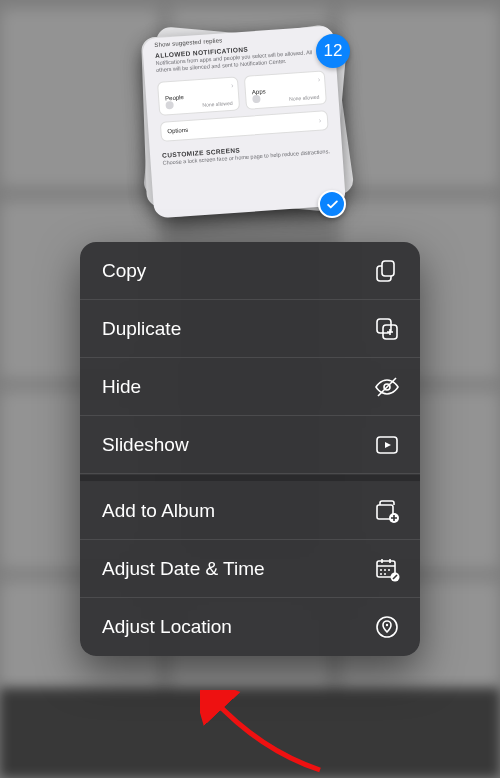 This screenshot has width=500, height=778. What do you see at coordinates (178, 130) in the screenshot?
I see `thumb-options-label: Options` at bounding box center [178, 130].